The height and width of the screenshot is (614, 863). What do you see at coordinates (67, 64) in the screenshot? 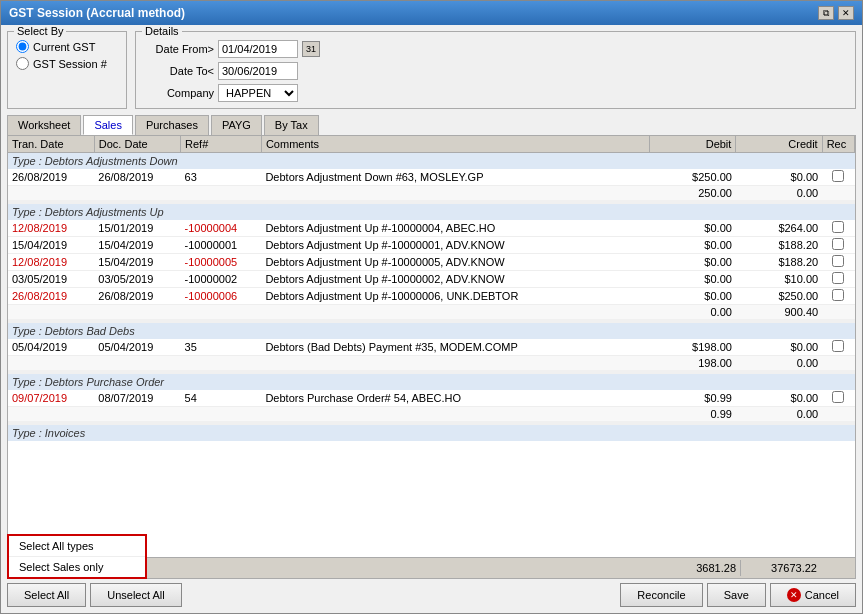
I see `gst-session-row: GST Session #` at bounding box center [67, 64].